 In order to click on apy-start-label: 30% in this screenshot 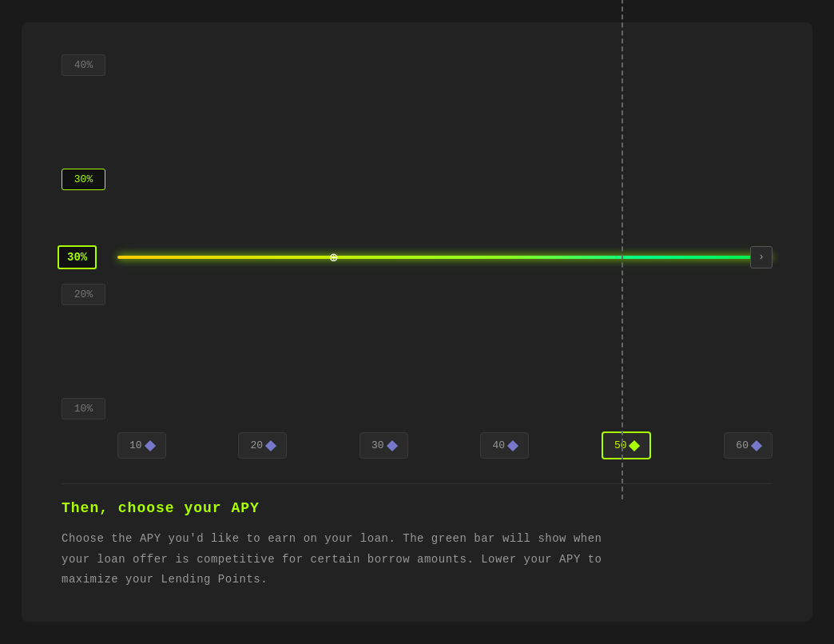, I will do `click(77, 257)`.